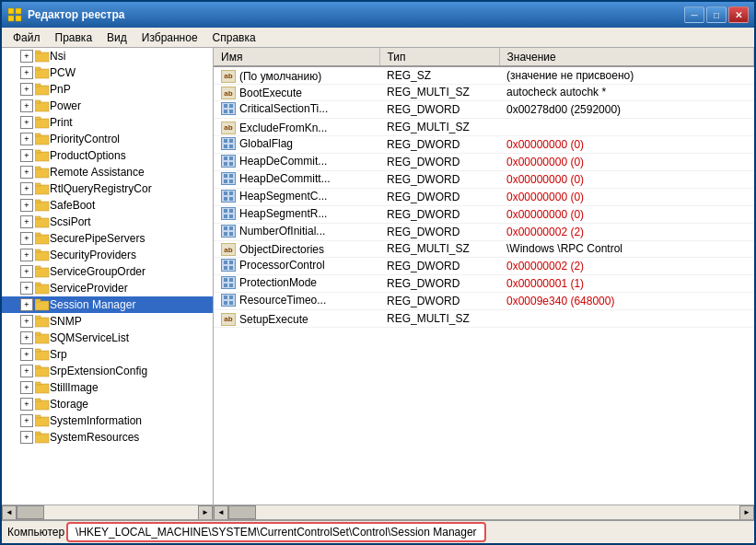  I want to click on close-button: ✕, so click(739, 15).